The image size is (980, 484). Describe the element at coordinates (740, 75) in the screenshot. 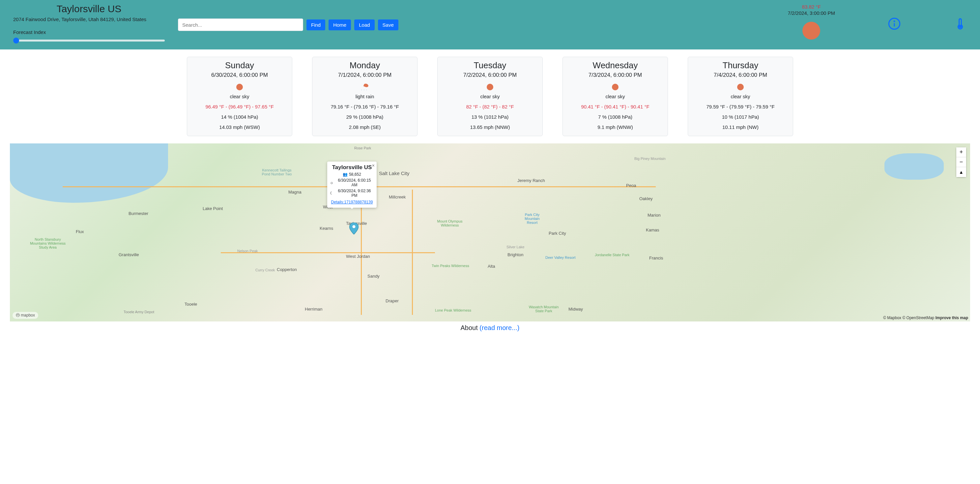

I see `card-date: 7/4/2024, 6:00:00 PM` at that location.